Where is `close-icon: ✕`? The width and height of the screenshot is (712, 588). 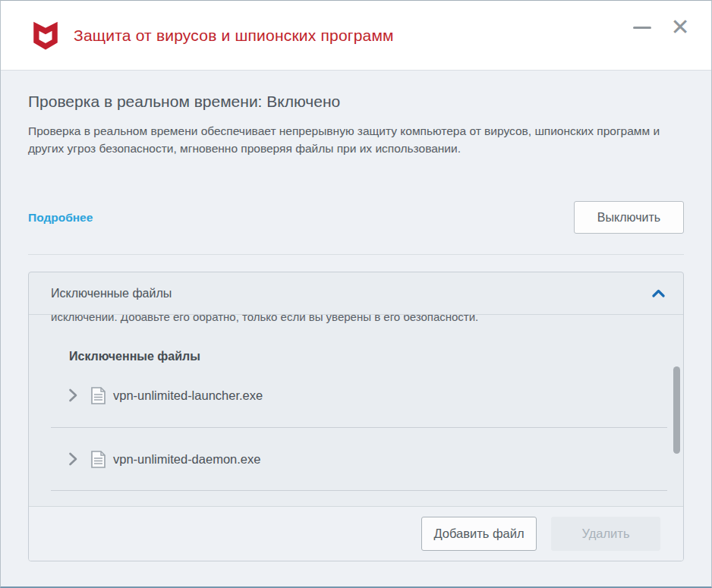
close-icon: ✕ is located at coordinates (680, 27).